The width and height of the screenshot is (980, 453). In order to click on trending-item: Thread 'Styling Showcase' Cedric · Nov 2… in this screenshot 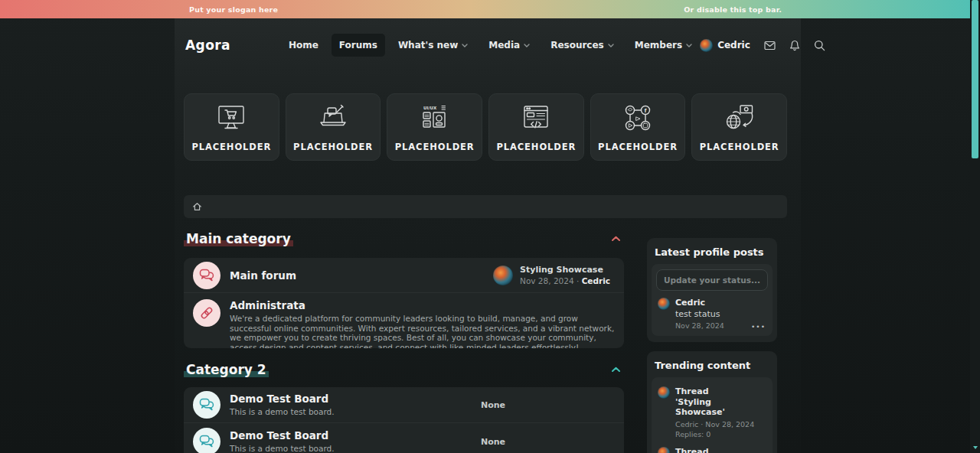, I will do `click(712, 413)`.